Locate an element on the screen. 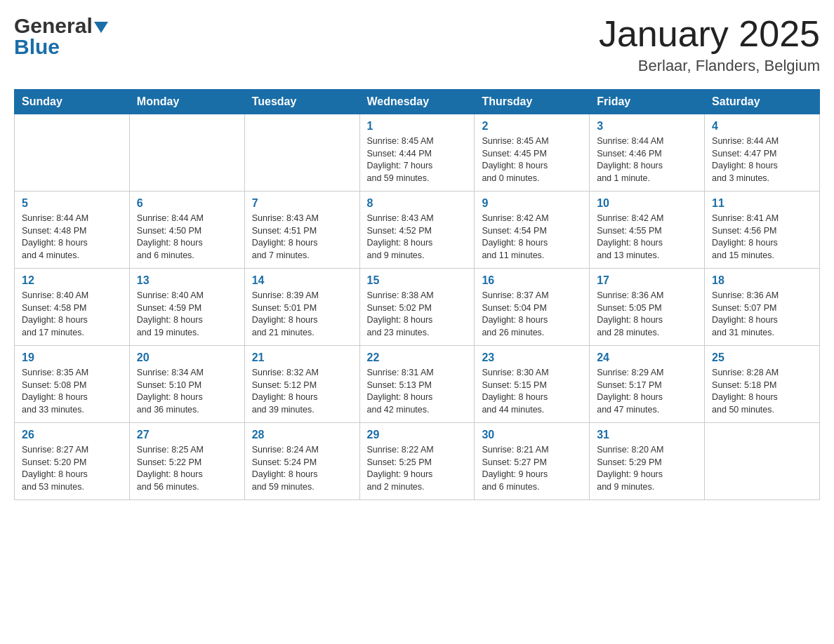  day-number: 5 is located at coordinates (72, 203).